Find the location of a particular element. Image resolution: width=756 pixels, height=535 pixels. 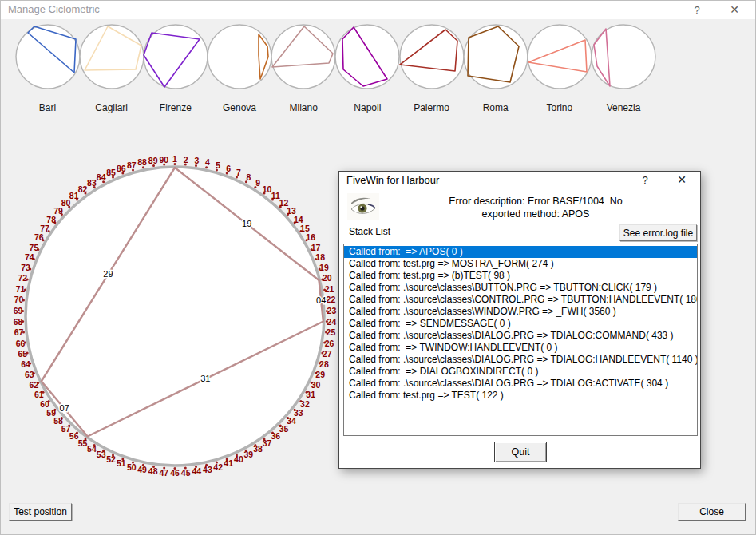

wheel-number: 41 is located at coordinates (228, 463).